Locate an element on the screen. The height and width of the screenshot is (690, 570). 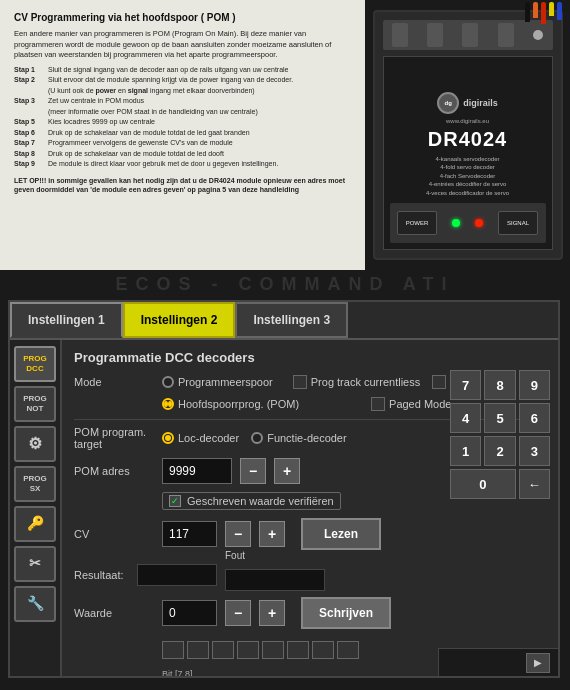
device-model: DR4024 is located at coordinates (468, 140).